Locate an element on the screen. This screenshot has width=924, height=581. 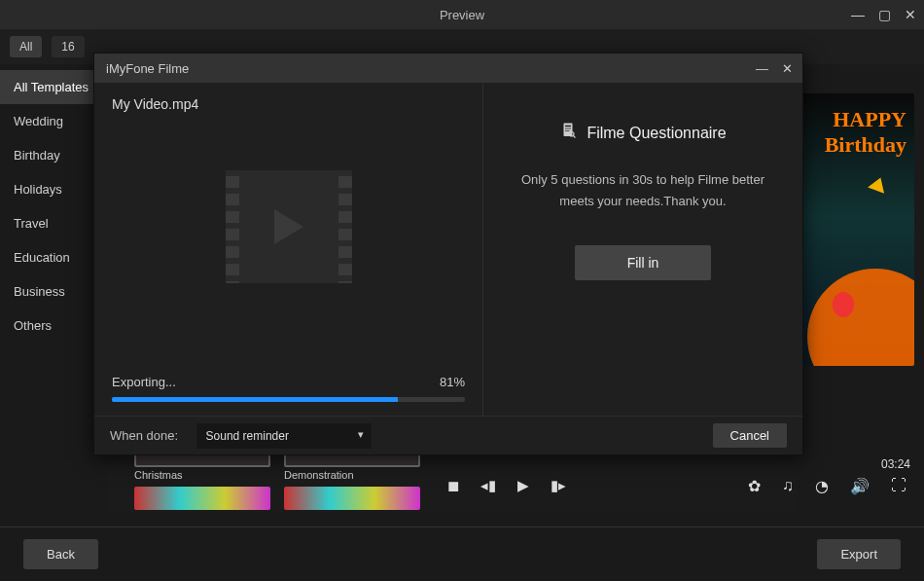
questionnaire-title: Filme Questionnaire is located at coordinates (656, 133).